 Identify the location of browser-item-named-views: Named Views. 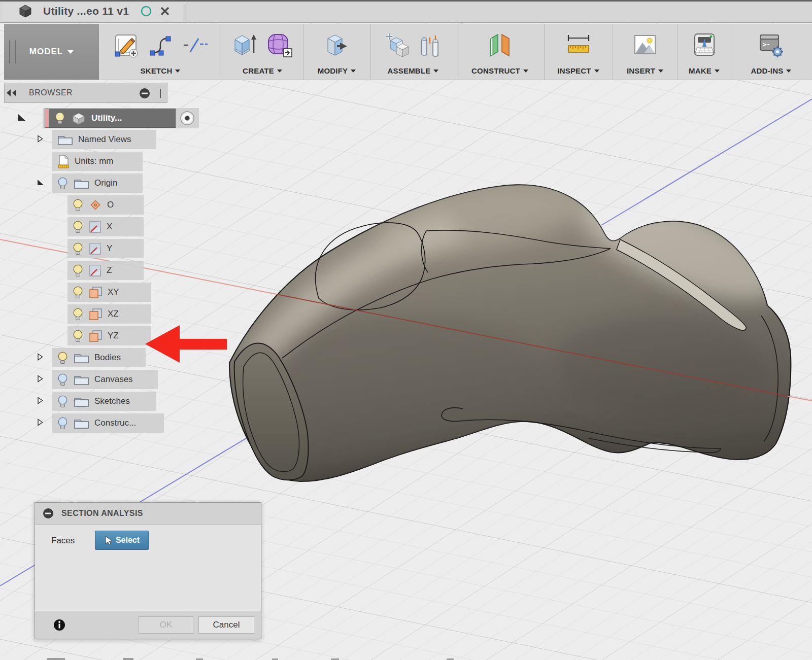
(105, 140).